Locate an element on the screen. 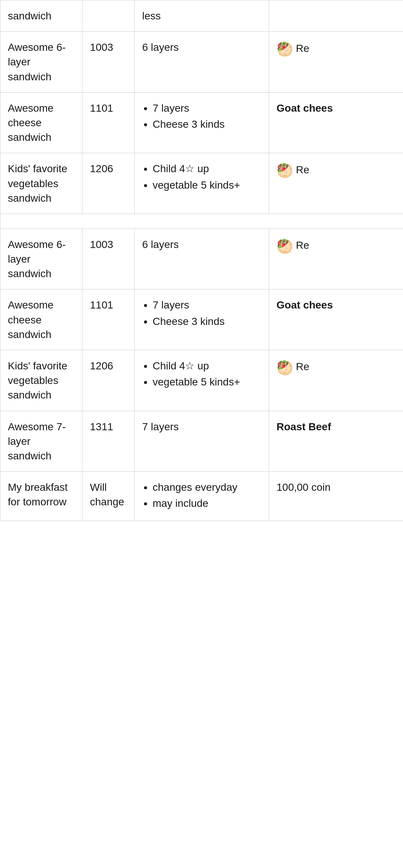 This screenshot has height=868, width=403. tag-bold-label: Roast Beef is located at coordinates (304, 427).